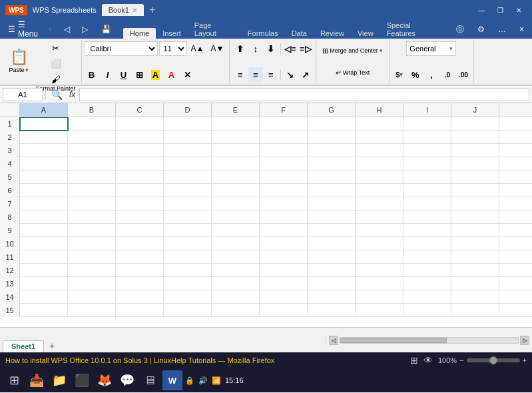  Describe the element at coordinates (240, 49) in the screenshot. I see `align-top-button: ⬆` at that location.